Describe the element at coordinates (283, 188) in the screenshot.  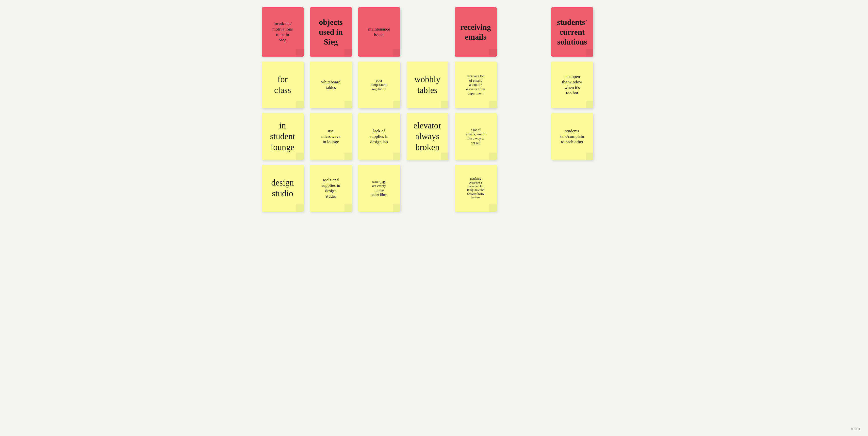
I see `card-col1-3: design studio` at that location.